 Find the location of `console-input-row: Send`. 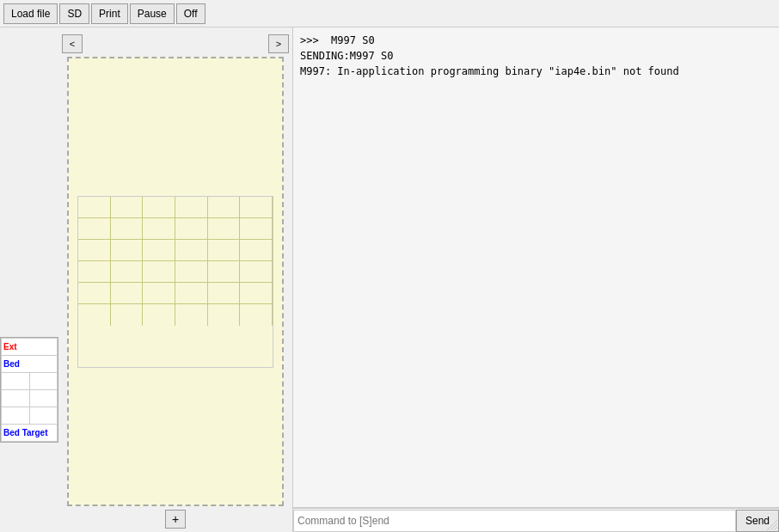

console-input-row: Send is located at coordinates (537, 520).